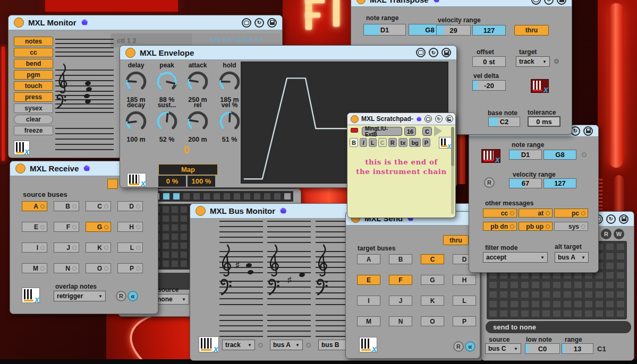 The image size is (637, 364). I want to click on vel-delta-field: -20, so click(489, 85).